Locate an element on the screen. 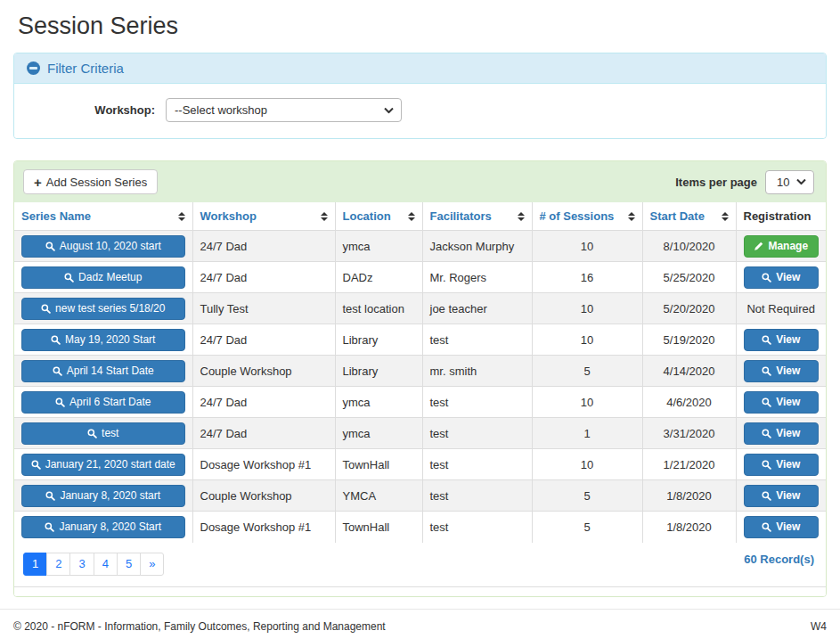  table-row: January 8, 2020 startCouple WorkshopYMCA… is located at coordinates (420, 496).